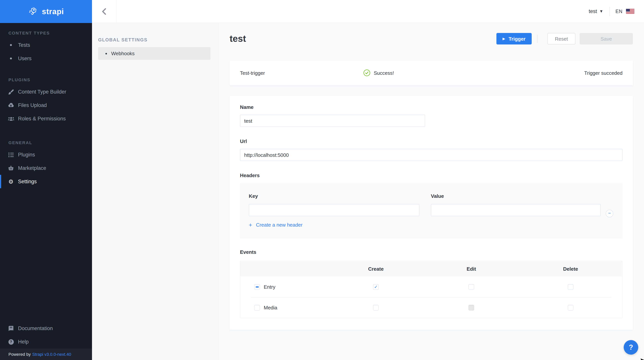  I want to click on header-kv-row: Key Value −, so click(431, 206).